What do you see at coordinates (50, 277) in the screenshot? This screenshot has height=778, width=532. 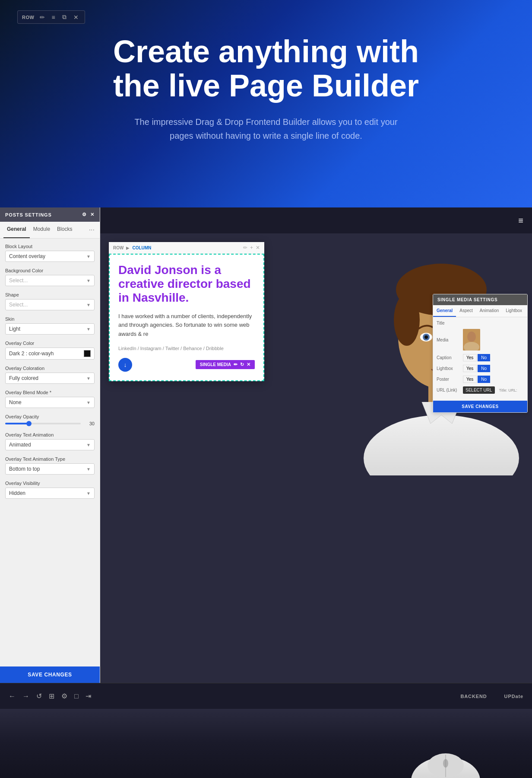 I see `field-background-color: Background Color Select... ▼` at bounding box center [50, 277].